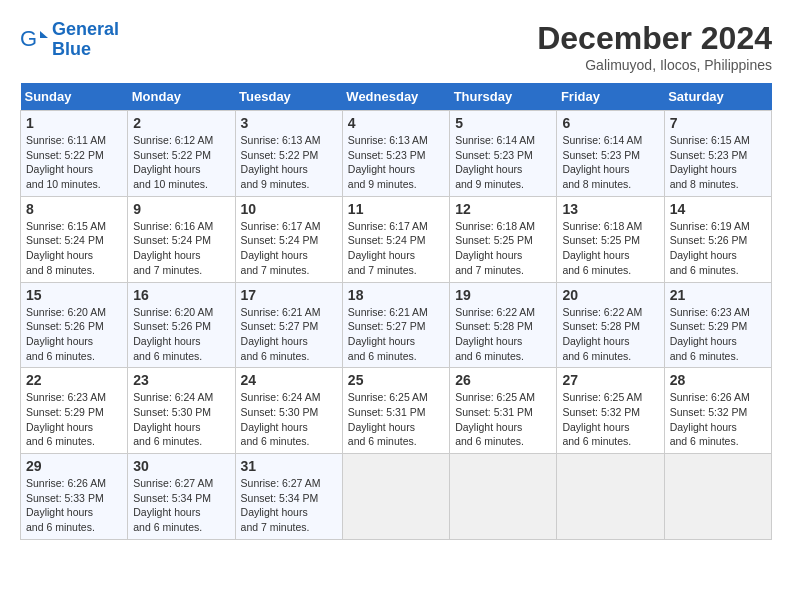  I want to click on day-number: 1, so click(74, 123).